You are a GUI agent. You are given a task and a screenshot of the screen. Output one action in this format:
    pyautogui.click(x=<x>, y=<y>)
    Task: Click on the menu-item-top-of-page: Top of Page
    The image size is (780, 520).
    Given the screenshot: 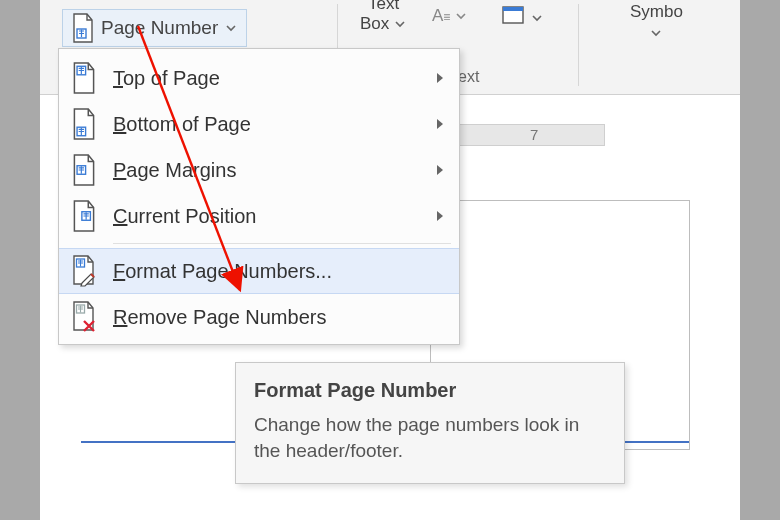 What is the action you would take?
    pyautogui.click(x=259, y=78)
    